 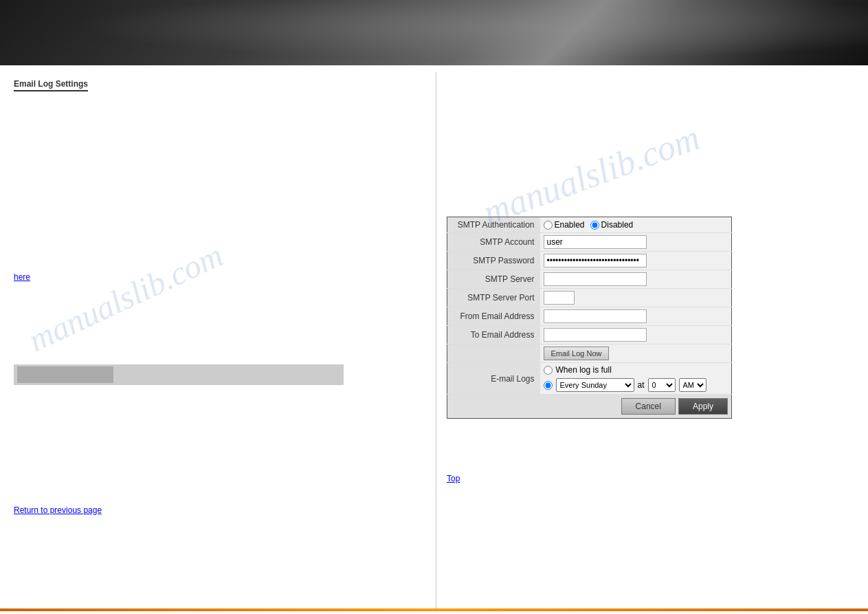 What do you see at coordinates (548, 370) in the screenshot?
I see `when-log-full-radio` at bounding box center [548, 370].